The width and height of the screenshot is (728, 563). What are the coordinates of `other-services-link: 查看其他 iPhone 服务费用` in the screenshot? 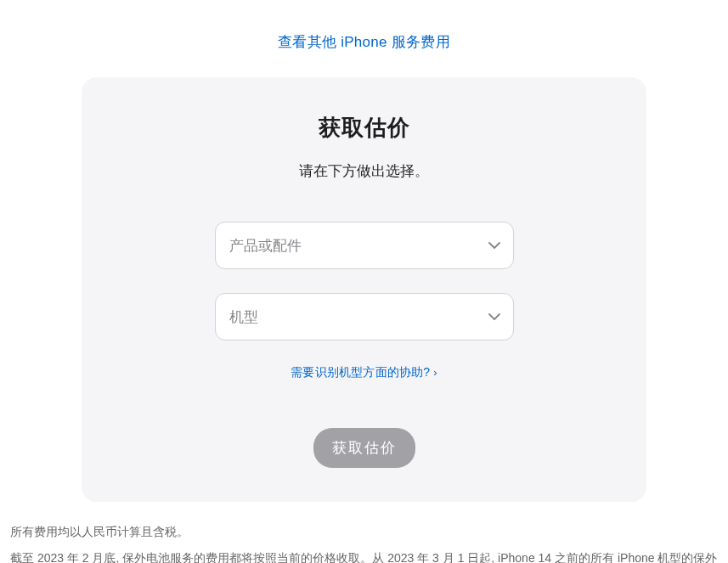 It's located at (364, 42).